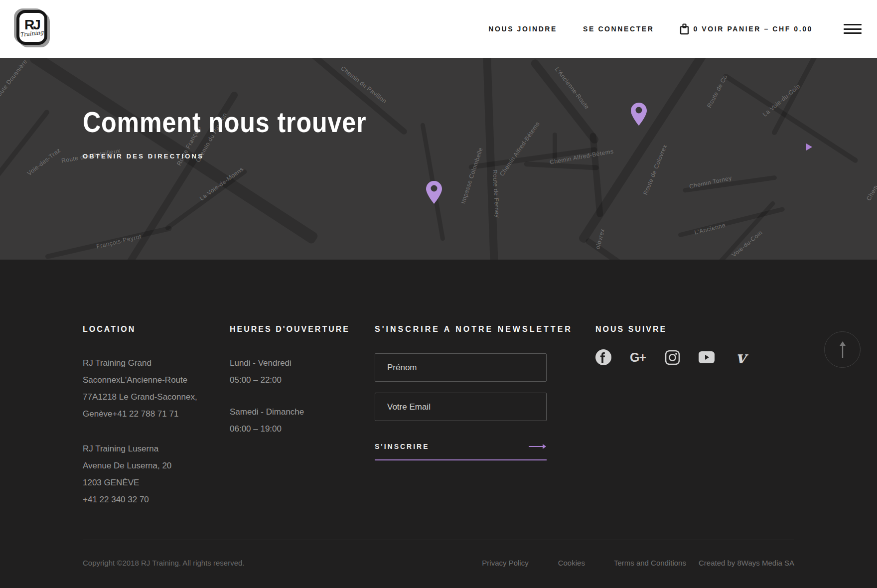 The image size is (877, 588). What do you see at coordinates (145, 474) in the screenshot?
I see `address-block-luserna: RJ Training Luserna Avenue De Luserna, 2…` at bounding box center [145, 474].